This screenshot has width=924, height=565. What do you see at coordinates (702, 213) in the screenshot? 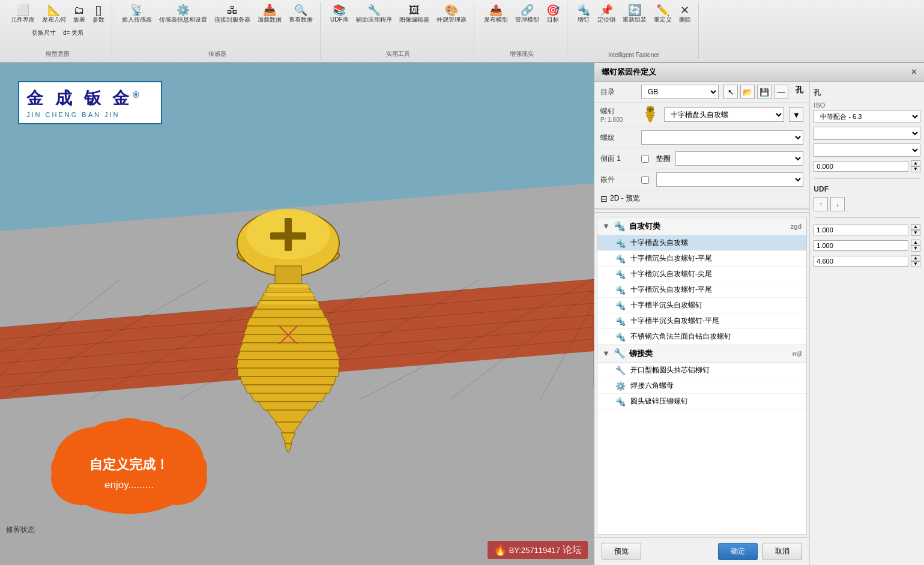
I see `divider2` at bounding box center [702, 213].